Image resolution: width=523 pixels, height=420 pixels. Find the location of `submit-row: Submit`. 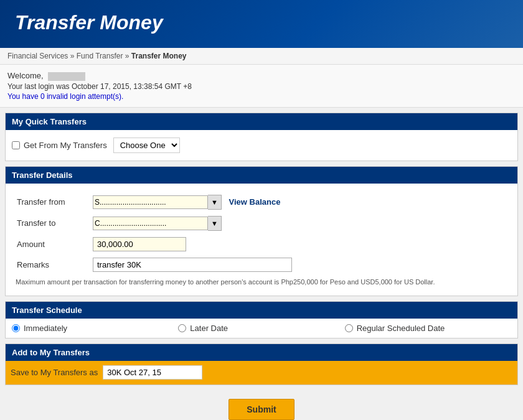

submit-row: Submit is located at coordinates (262, 405).